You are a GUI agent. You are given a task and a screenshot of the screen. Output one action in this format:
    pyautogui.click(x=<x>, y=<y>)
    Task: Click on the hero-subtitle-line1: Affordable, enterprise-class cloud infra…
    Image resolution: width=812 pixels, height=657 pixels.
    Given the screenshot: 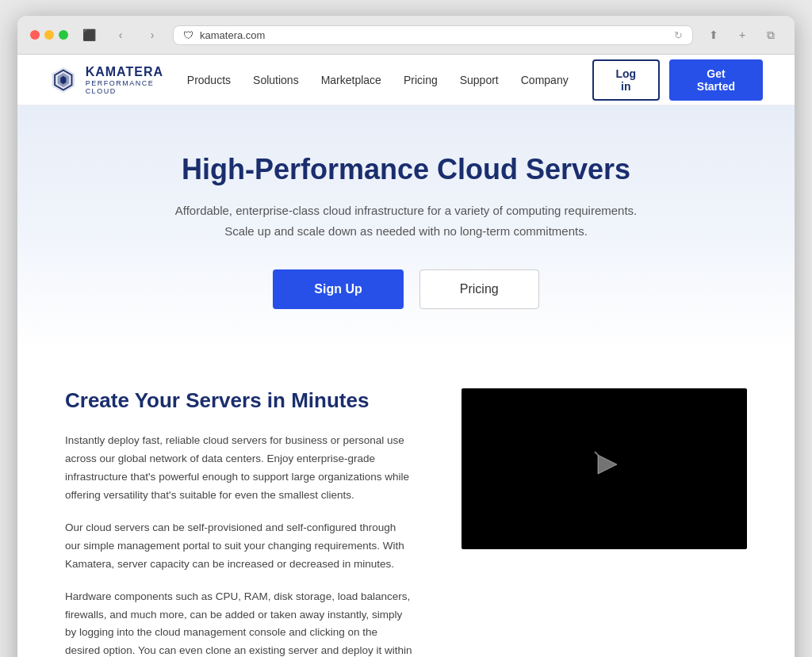 What is the action you would take?
    pyautogui.click(x=406, y=211)
    